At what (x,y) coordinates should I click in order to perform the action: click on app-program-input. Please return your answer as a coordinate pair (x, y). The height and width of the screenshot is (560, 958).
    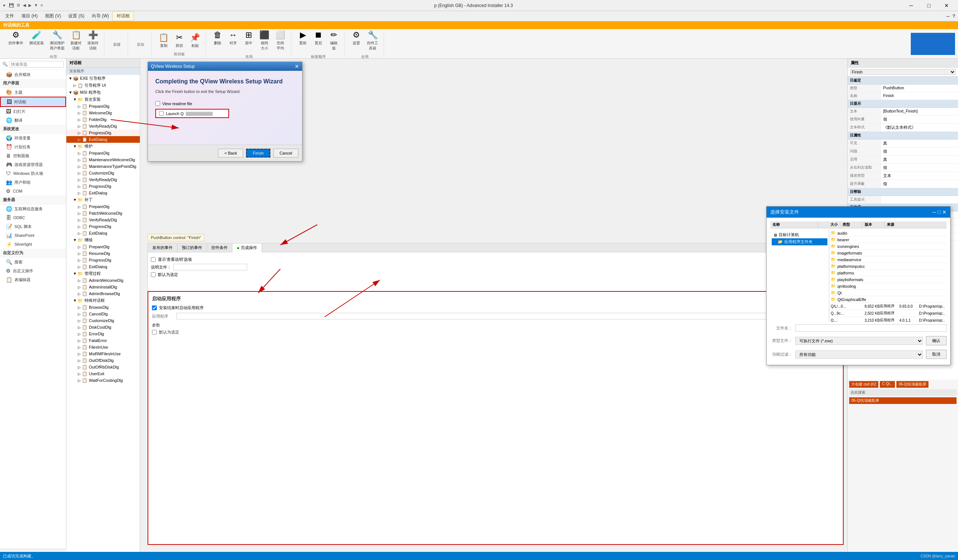
    Looking at the image, I should click on (508, 316).